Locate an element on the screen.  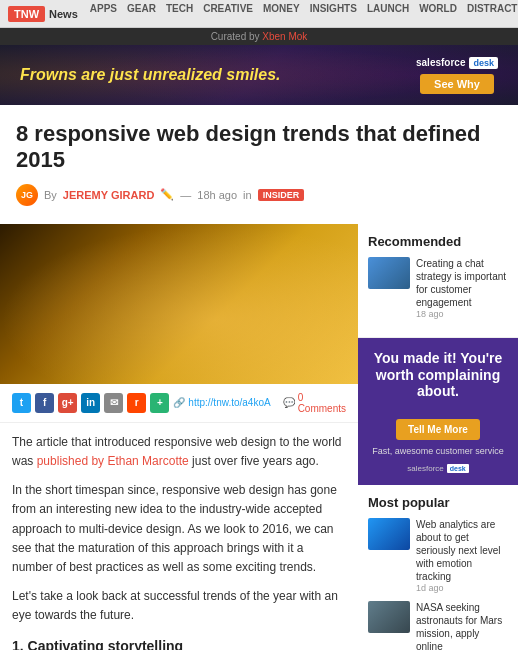
edit-icon: ✏️ is located at coordinates (167, 194).